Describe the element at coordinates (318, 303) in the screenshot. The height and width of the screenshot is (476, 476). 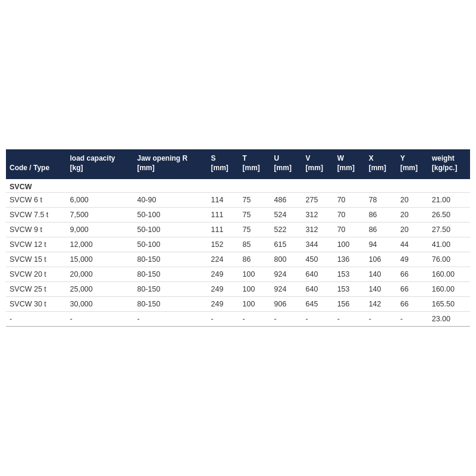
I see `v-cell: 645` at that location.